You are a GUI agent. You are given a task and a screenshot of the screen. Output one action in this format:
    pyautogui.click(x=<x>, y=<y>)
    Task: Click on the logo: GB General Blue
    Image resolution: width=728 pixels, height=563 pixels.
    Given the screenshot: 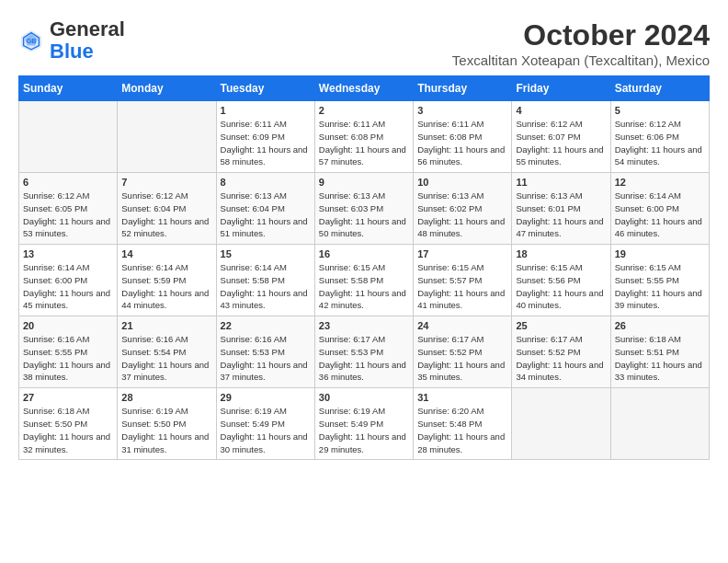 What is the action you would take?
    pyautogui.click(x=72, y=40)
    